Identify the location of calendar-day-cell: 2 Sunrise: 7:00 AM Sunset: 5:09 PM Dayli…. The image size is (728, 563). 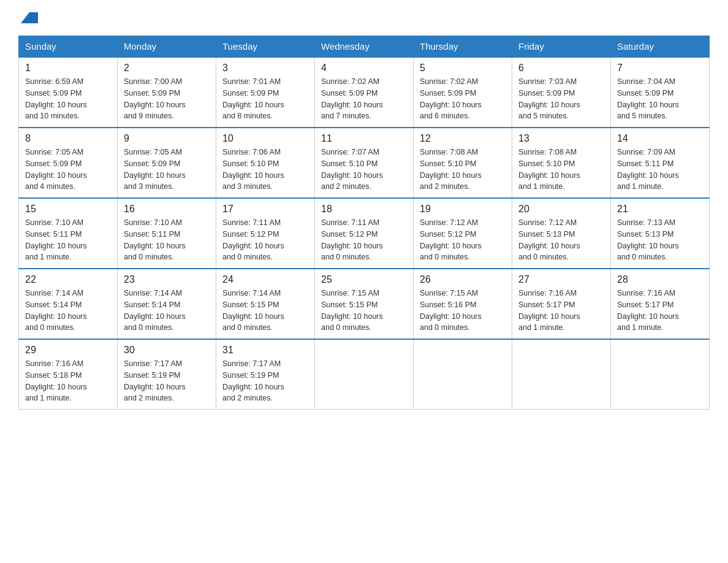
(167, 92).